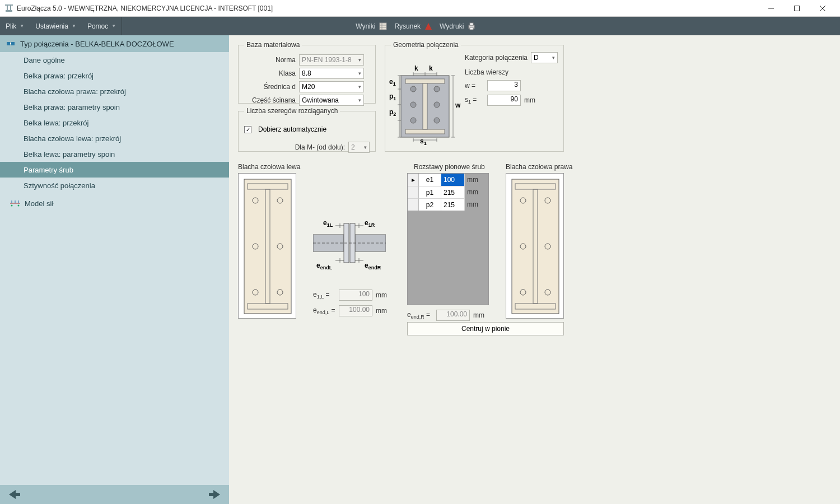  What do you see at coordinates (544, 58) in the screenshot?
I see `select-kategoria: D` at bounding box center [544, 58].